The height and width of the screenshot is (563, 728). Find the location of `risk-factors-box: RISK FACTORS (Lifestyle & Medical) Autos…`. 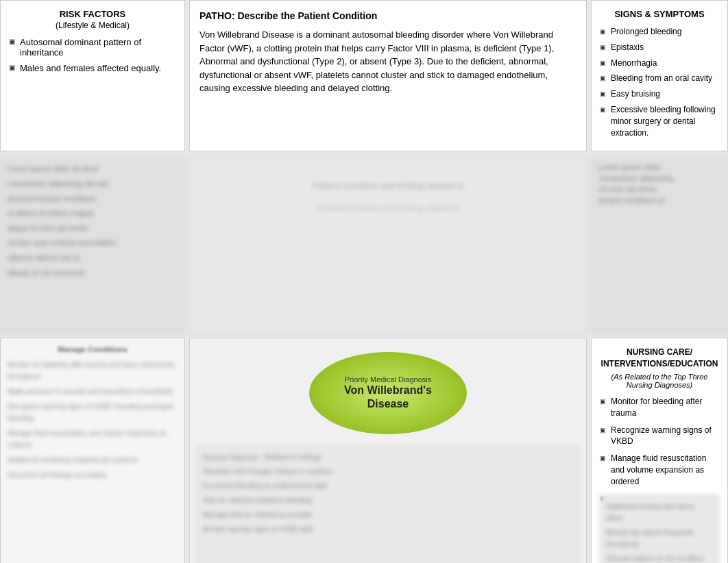

risk-factors-box: RISK FACTORS (Lifestyle & Medical) Autos… is located at coordinates (93, 75).